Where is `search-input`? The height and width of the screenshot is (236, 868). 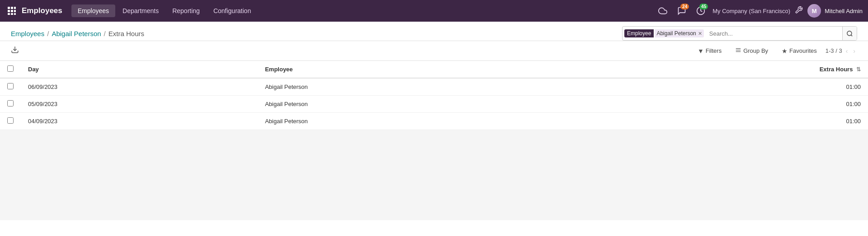
search-input is located at coordinates (774, 33).